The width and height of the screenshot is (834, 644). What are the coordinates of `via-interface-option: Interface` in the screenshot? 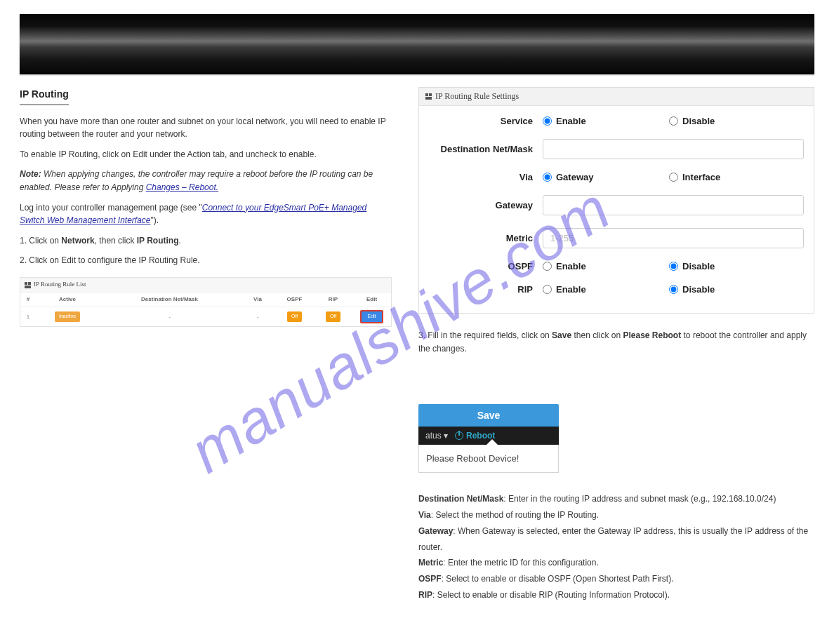 It's located at (695, 177).